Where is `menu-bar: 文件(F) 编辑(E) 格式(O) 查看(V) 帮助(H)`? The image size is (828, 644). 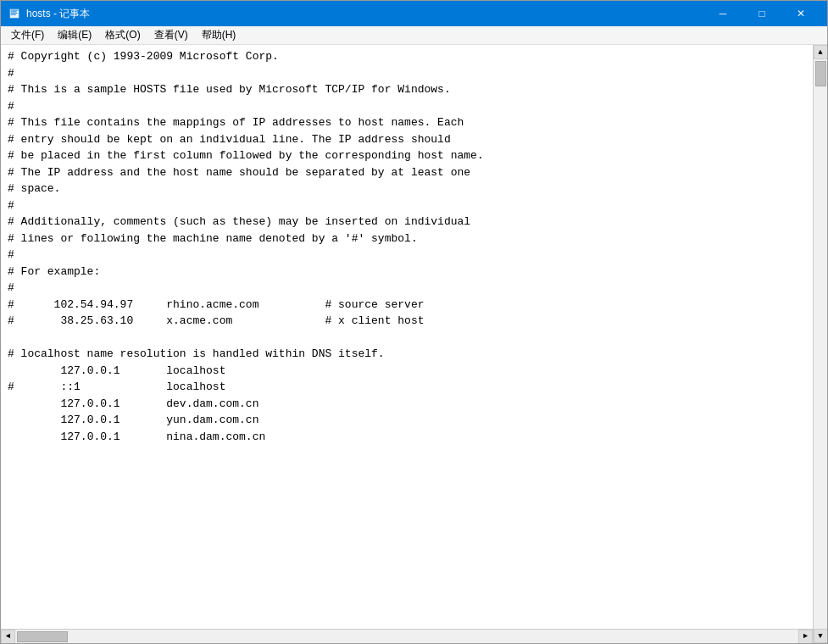 menu-bar: 文件(F) 编辑(E) 格式(O) 查看(V) 帮助(H) is located at coordinates (414, 36).